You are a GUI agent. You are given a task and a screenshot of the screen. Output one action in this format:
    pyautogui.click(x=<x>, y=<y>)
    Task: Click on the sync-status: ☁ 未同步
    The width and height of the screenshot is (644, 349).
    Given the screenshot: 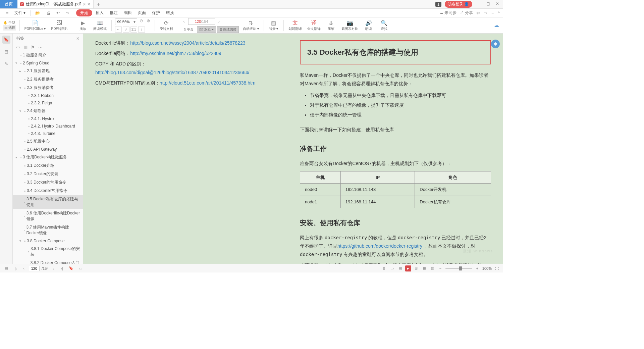 What is the action you would take?
    pyautogui.click(x=448, y=13)
    